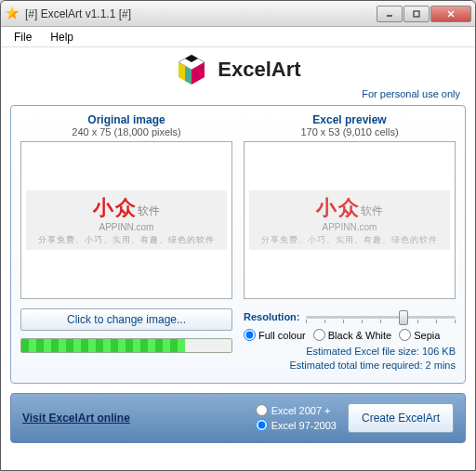 This screenshot has width=476, height=471. I want to click on sample-tagline: 分享免费、小巧、实用、有趣、绿色的软件, so click(126, 240).